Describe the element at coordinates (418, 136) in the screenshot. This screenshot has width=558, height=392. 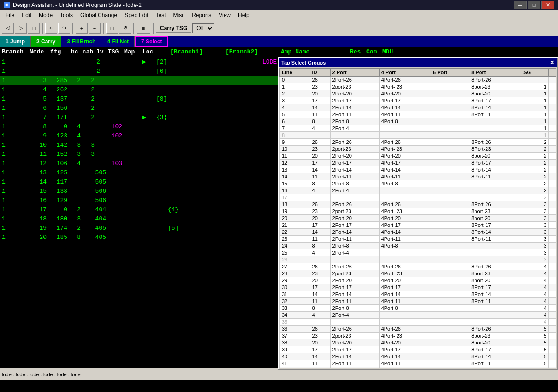
I see `dialog-table-row: 81` at that location.